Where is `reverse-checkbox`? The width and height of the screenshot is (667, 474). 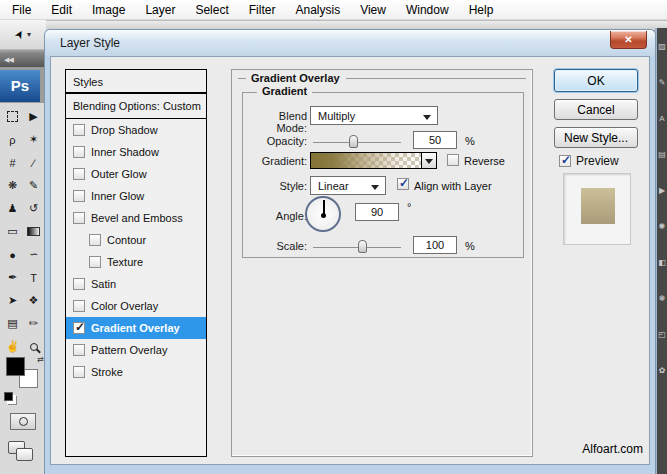
reverse-checkbox is located at coordinates (453, 160).